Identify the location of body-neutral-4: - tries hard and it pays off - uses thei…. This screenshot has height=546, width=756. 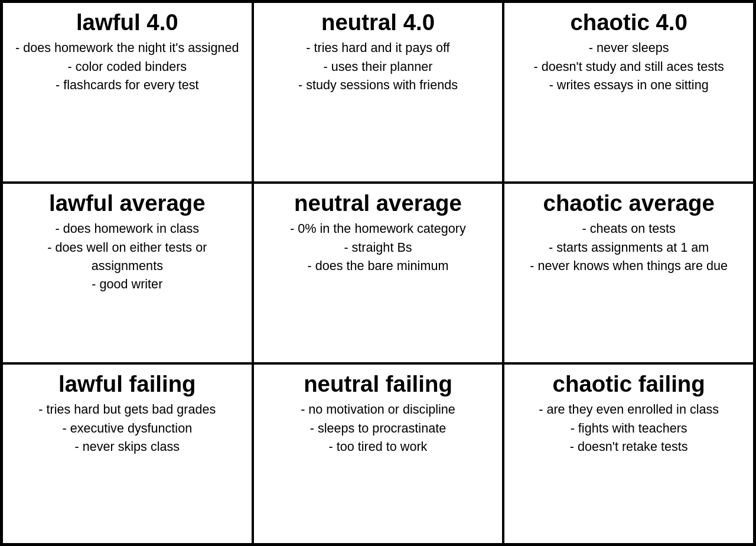
(378, 66).